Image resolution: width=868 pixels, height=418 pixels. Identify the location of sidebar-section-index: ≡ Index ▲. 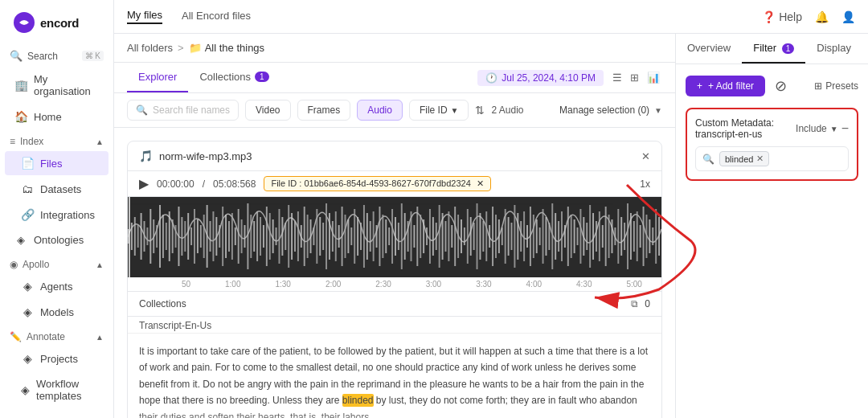
(56, 140).